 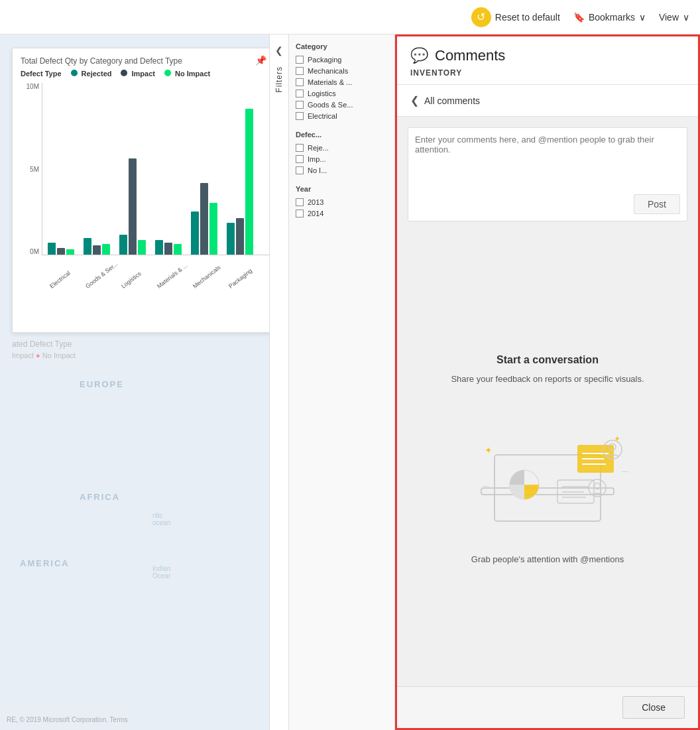 I want to click on bar-electrical-rejected, so click(x=52, y=249).